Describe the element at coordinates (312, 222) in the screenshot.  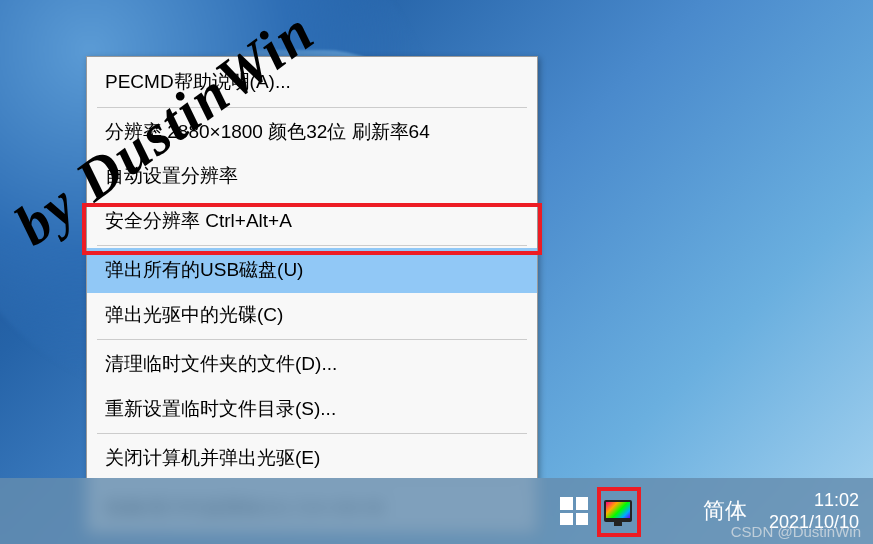
I see `menu-item: 安全分辨率 Ctrl+Alt+A` at that location.